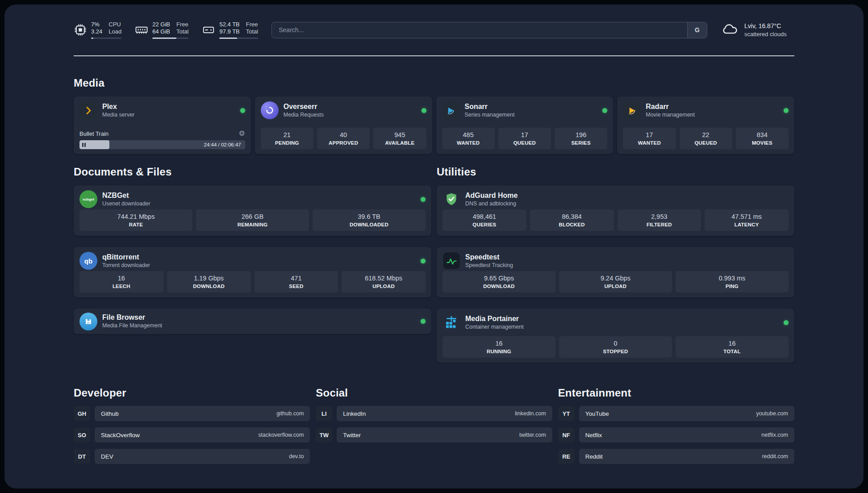  What do you see at coordinates (775, 435) in the screenshot?
I see `link-url: netflix.com` at bounding box center [775, 435].